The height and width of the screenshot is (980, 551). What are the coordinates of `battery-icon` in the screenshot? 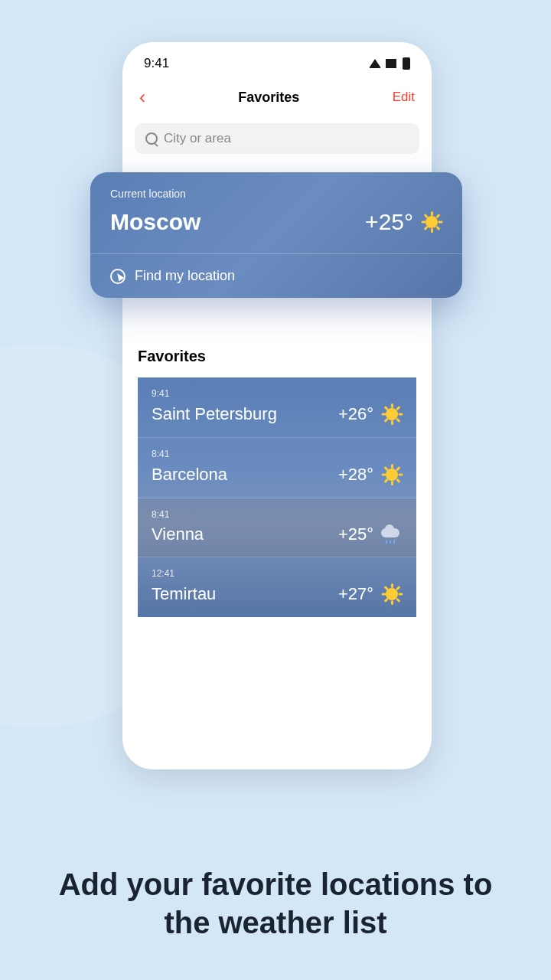 It's located at (406, 64).